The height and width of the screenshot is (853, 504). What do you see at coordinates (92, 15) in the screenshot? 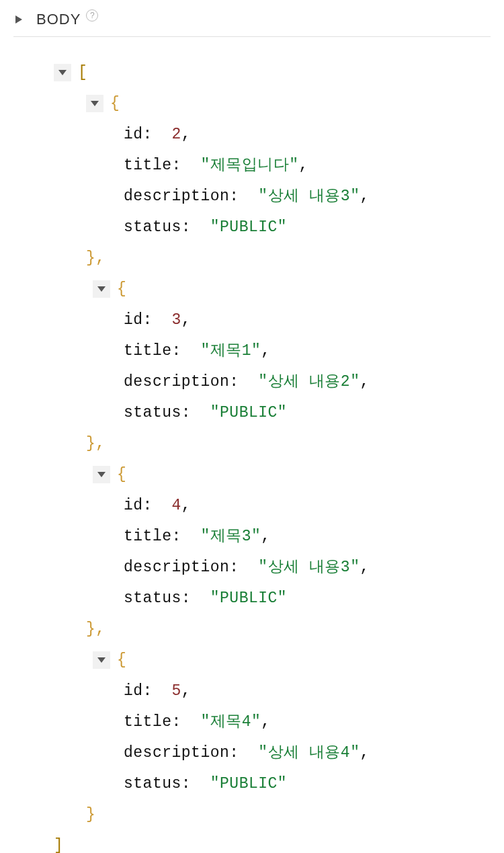
I see `help-icon: ?` at bounding box center [92, 15].